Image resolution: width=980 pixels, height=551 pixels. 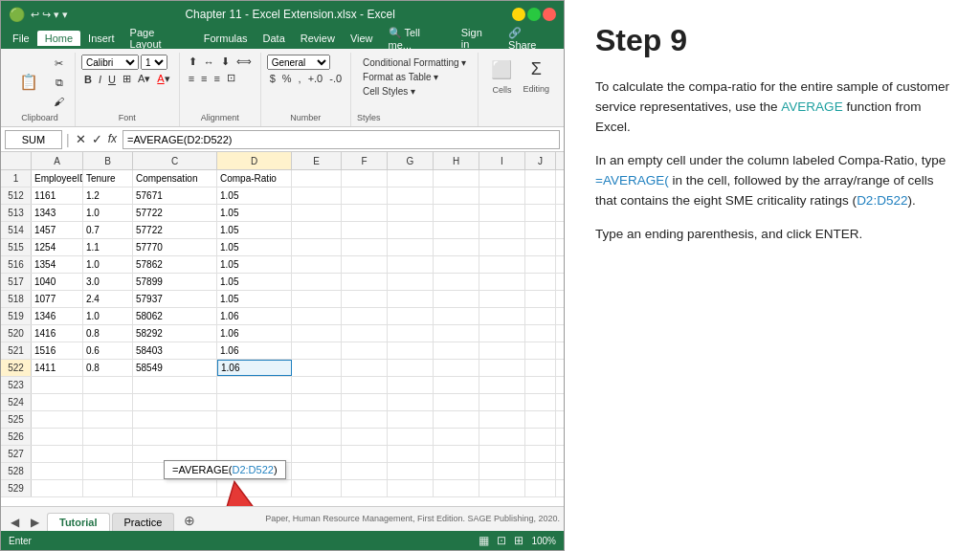 What do you see at coordinates (175, 212) in the screenshot?
I see `cell-c-513: 57722` at bounding box center [175, 212].